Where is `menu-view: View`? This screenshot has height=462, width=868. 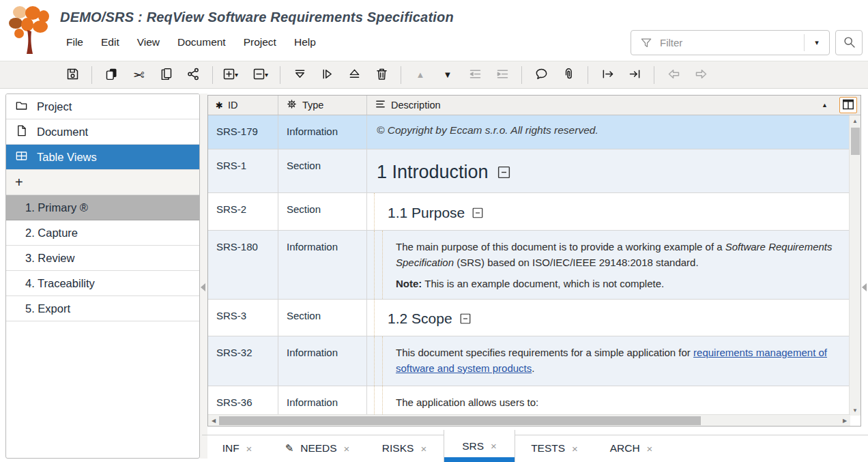
menu-view: View is located at coordinates (149, 42).